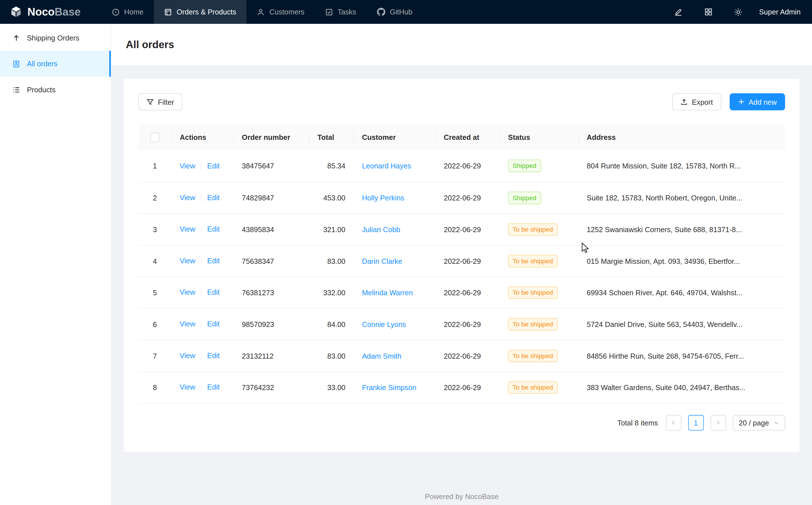 This screenshot has height=505, width=812. I want to click on blocks-grid-icon, so click(708, 12).